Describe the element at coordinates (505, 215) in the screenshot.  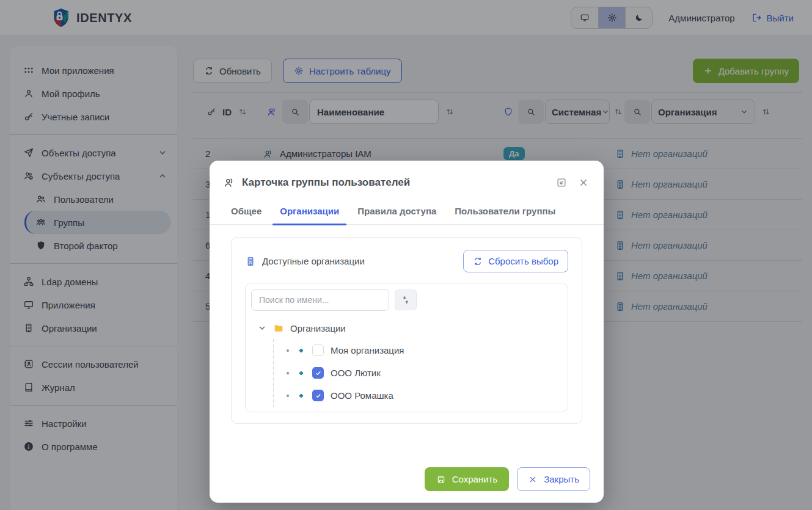
I see `tab-group-users: Пользователи группы` at that location.